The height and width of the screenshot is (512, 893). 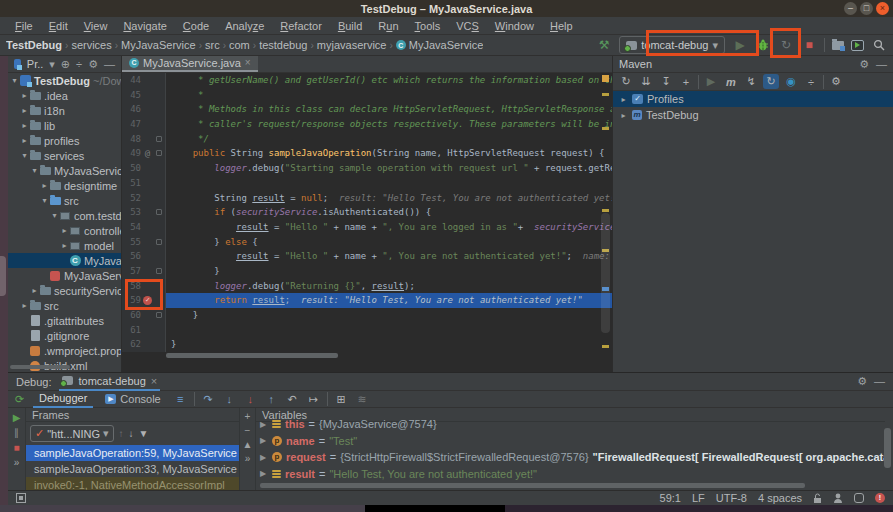 I want to click on remove-watch-icon: −, so click(x=248, y=430).